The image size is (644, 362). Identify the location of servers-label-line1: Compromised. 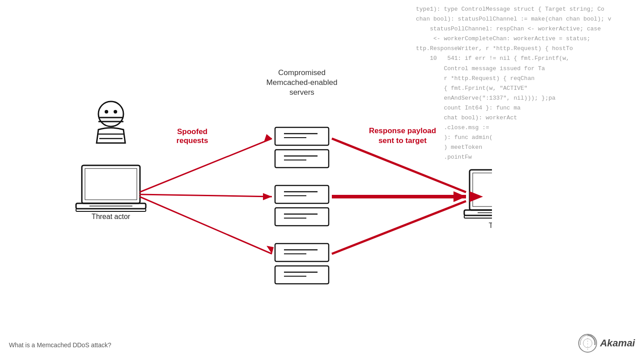
(302, 72).